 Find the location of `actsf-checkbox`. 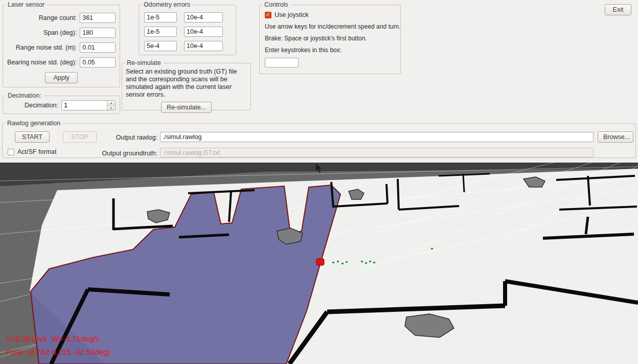

actsf-checkbox is located at coordinates (11, 152).